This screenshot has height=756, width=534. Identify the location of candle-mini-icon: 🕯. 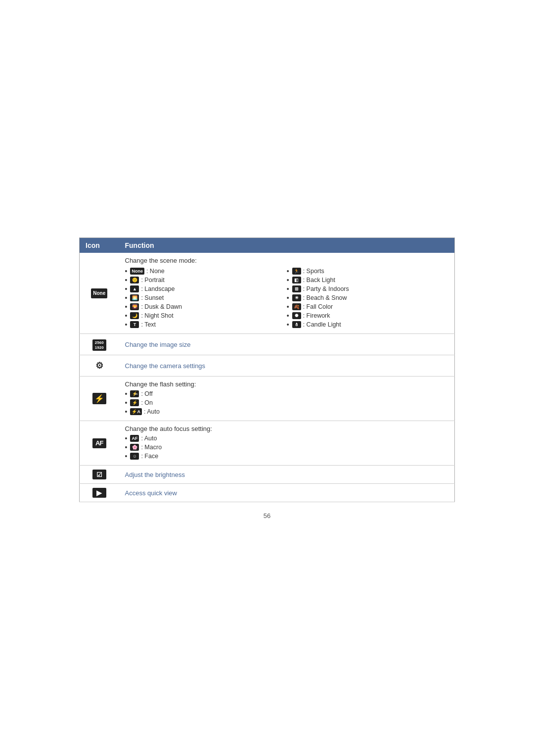
(297, 325).